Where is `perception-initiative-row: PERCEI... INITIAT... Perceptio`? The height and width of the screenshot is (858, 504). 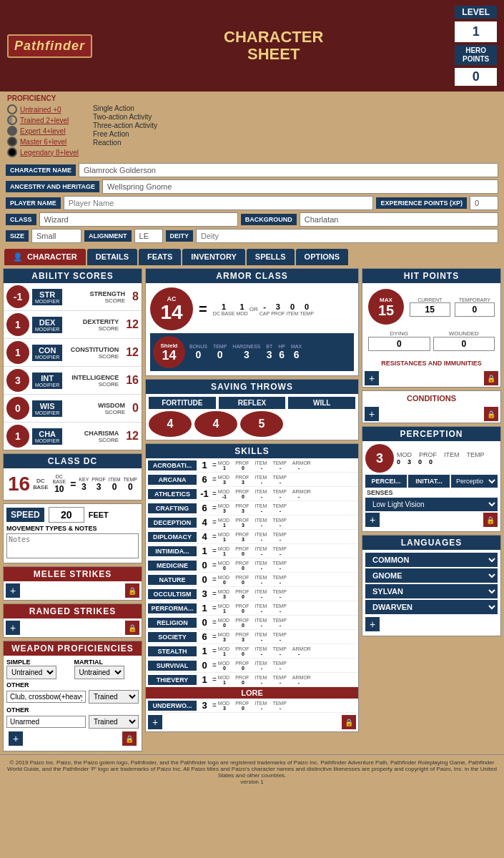
perception-initiative-row: PERCEI... INITIAT... Perceptio is located at coordinates (432, 481).